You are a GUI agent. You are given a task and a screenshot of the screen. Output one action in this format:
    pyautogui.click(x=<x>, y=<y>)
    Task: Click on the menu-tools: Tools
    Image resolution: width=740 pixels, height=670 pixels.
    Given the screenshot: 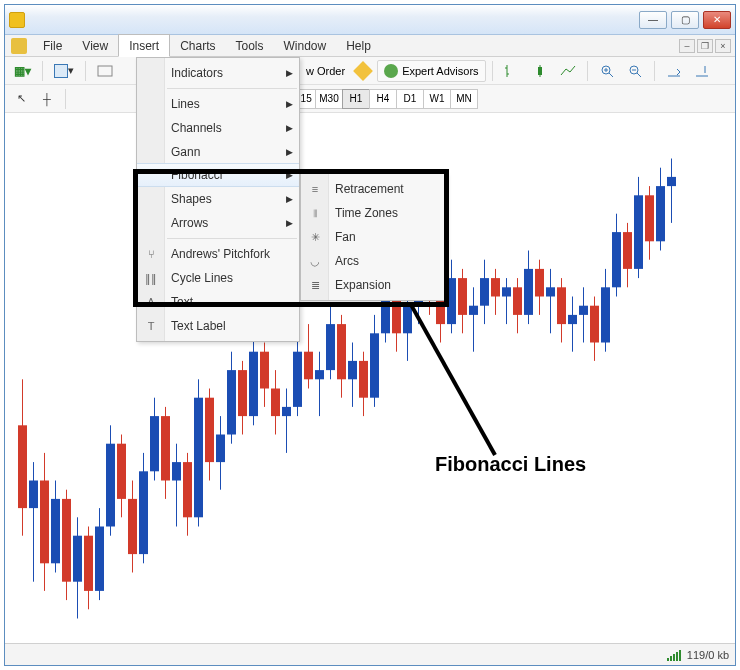 What is the action you would take?
    pyautogui.click(x=250, y=46)
    